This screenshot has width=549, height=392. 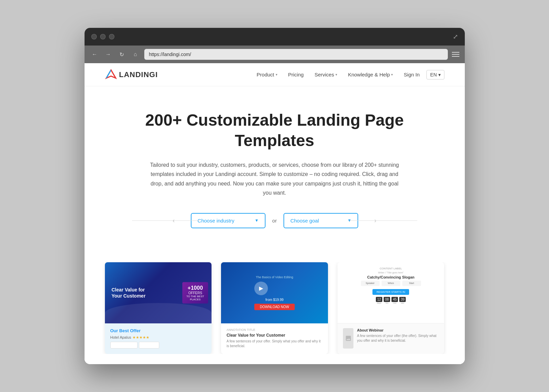 I want to click on industry-dropdown: Choose industry ▼, so click(x=228, y=221).